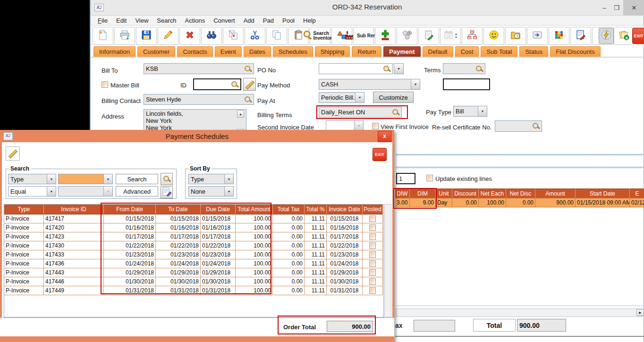  I want to click on table-row: P-Invoice41744901/31/201801/31/201801/31…, so click(194, 291).